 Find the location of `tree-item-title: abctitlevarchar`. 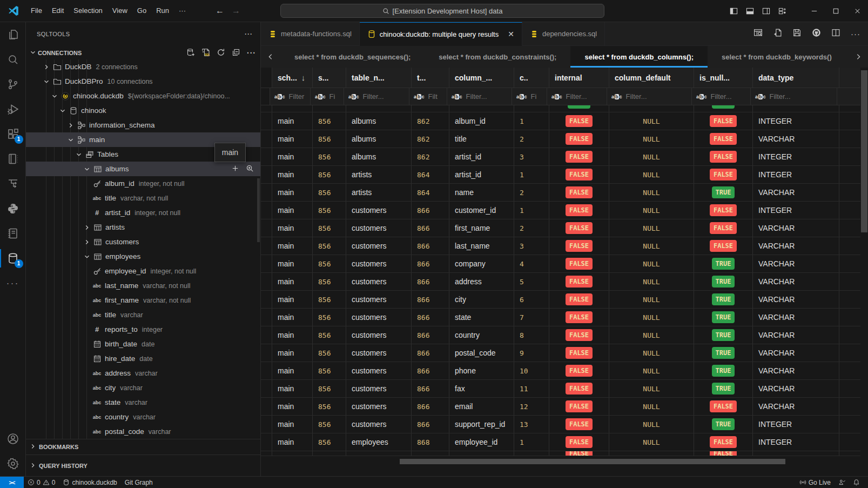

tree-item-title: abctitlevarchar is located at coordinates (143, 315).